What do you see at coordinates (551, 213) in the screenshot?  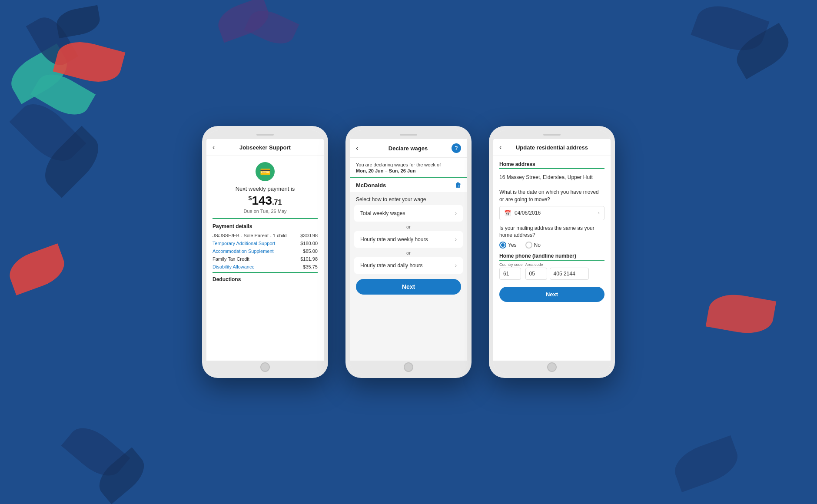 I see `date-field-inner: 📅 04/06/2016` at bounding box center [551, 213].